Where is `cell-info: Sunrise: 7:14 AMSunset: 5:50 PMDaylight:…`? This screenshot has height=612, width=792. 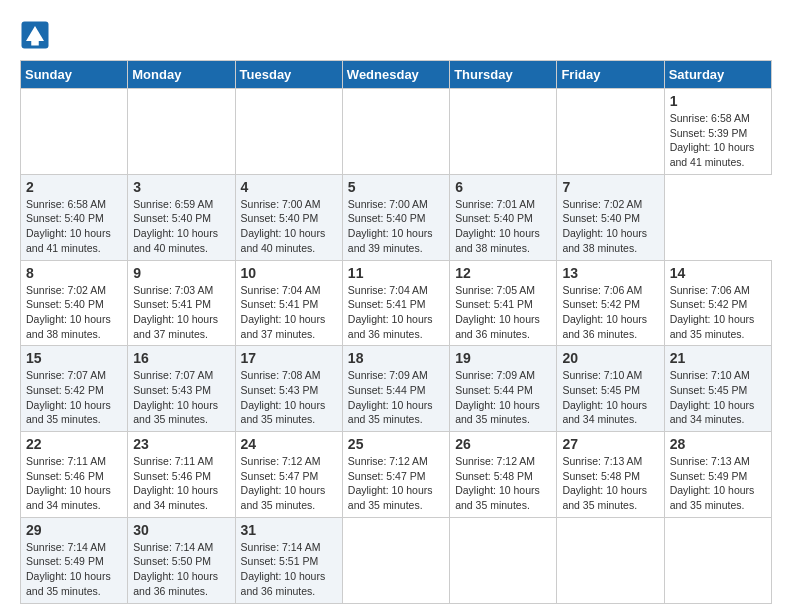 cell-info: Sunrise: 7:14 AMSunset: 5:50 PMDaylight:… is located at coordinates (181, 570).